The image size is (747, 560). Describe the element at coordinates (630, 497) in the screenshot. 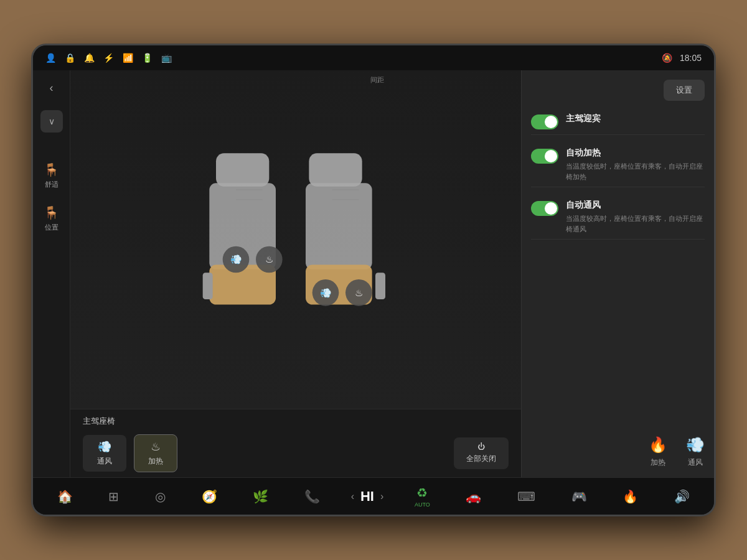

I see `nav-seat-heat: 🔥` at that location.